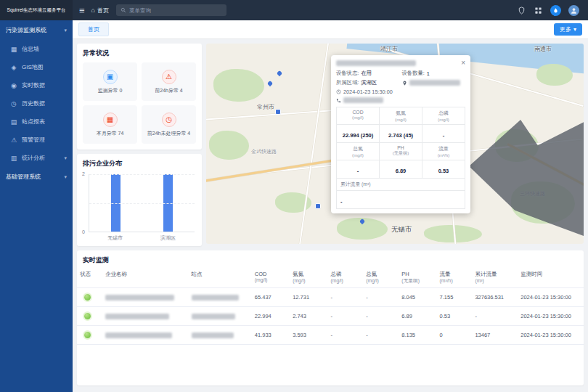  Describe the element at coordinates (417, 298) in the screenshot. I see `cell-ph: 8.045` at that location.